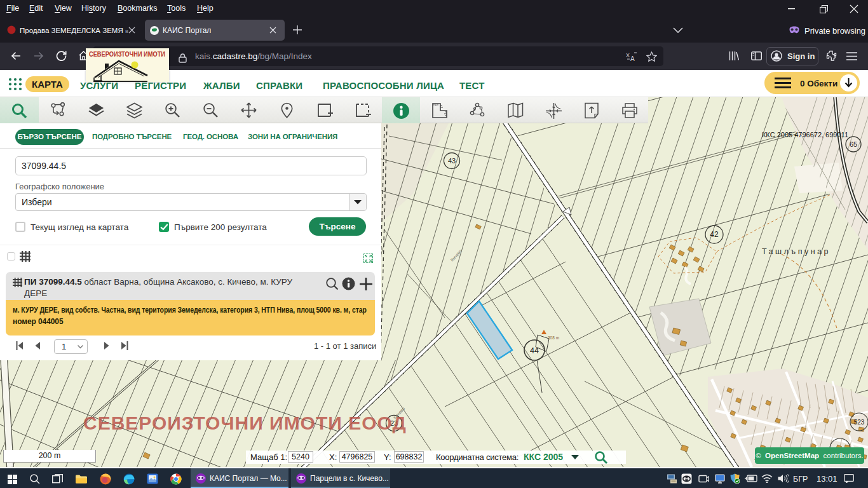  What do you see at coordinates (853, 144) in the screenshot?
I see `svg-text: 65` at bounding box center [853, 144].